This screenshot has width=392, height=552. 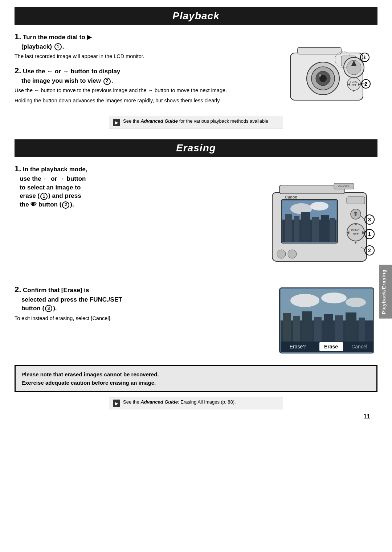 What do you see at coordinates (18, 70) in the screenshot?
I see `step2-number: 2.` at bounding box center [18, 70].